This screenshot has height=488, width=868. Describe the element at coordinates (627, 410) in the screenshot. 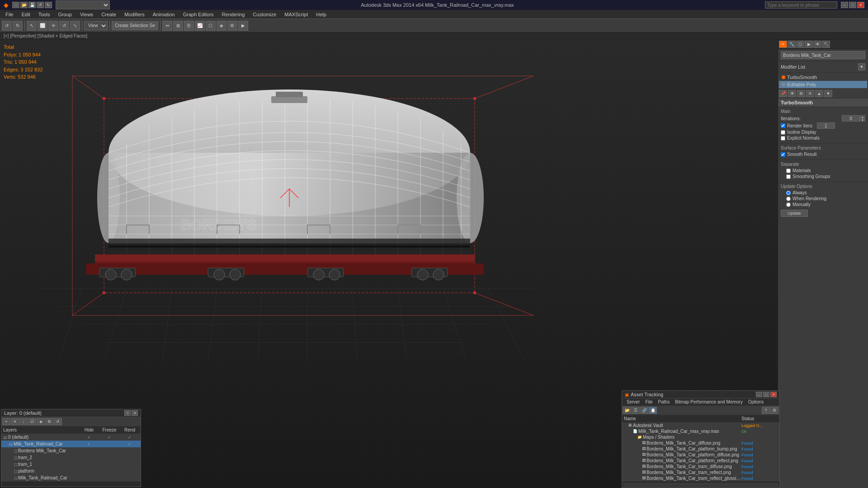

I see `asset-tb-1: 📂` at that location.